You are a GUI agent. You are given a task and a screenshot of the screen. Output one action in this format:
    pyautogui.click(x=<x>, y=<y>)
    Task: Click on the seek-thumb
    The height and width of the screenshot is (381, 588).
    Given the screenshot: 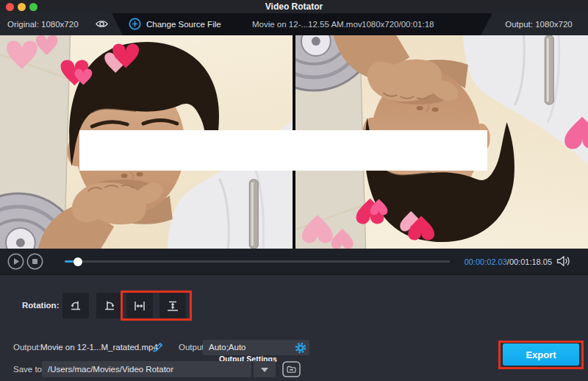 What is the action you would take?
    pyautogui.click(x=78, y=262)
    